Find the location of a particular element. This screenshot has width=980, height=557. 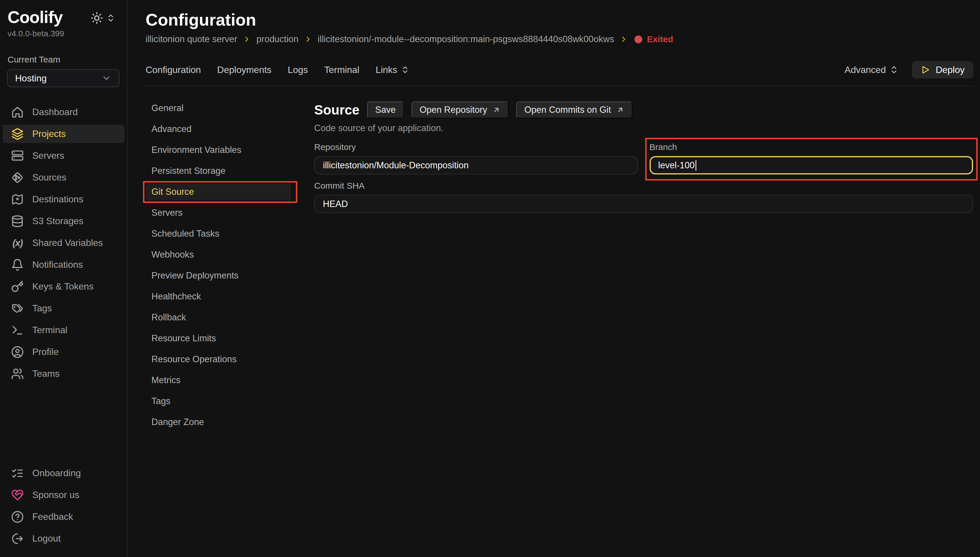

subnav-item-danger-zone: Danger Zone is located at coordinates (218, 422).